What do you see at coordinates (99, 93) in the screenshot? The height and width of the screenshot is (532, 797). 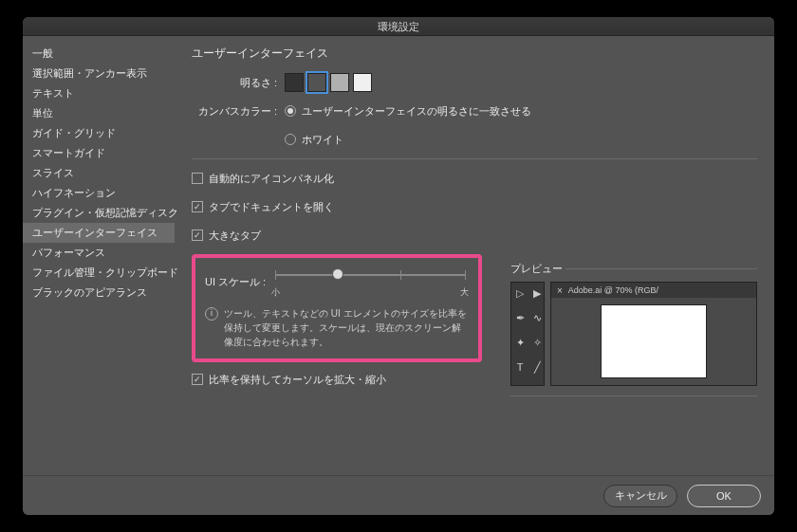 I see `sidebar-item: テキスト` at bounding box center [99, 93].